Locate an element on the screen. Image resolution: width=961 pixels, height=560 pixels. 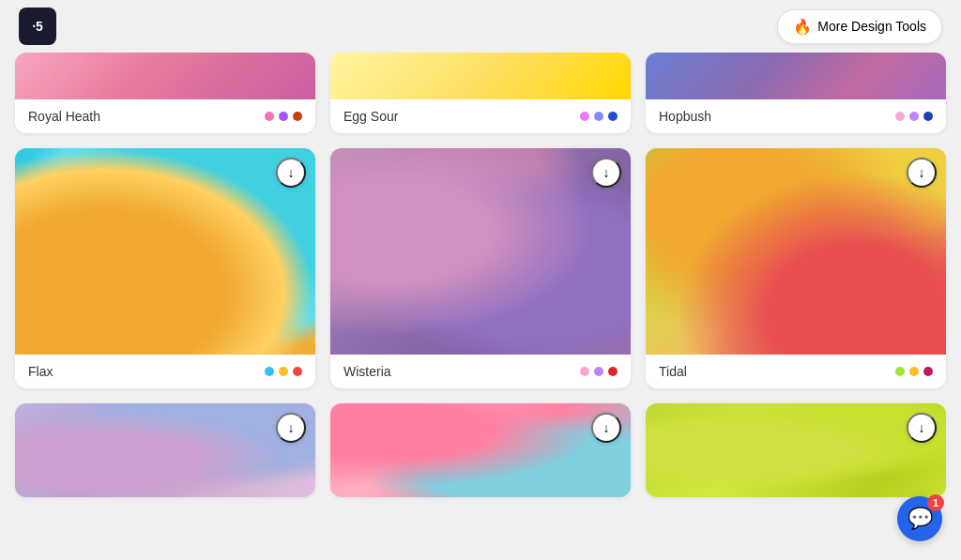
download-arrow-bottom-right: ↓ is located at coordinates (922, 428).